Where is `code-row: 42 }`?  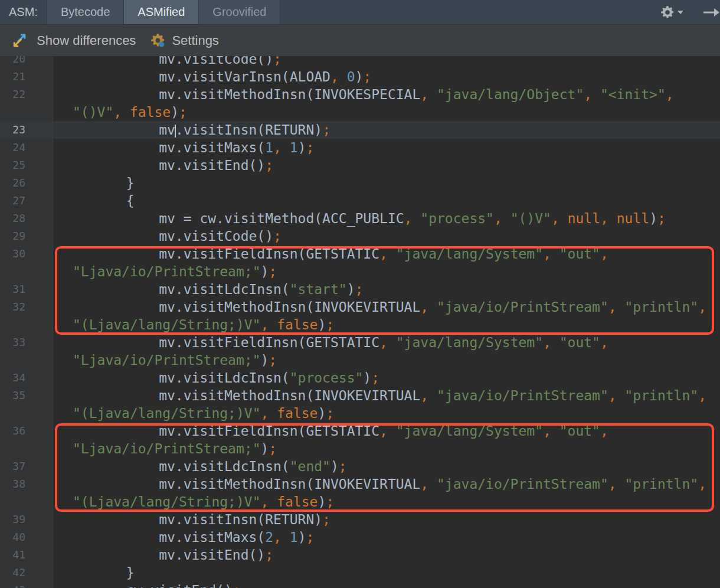 code-row: 42 } is located at coordinates (360, 573).